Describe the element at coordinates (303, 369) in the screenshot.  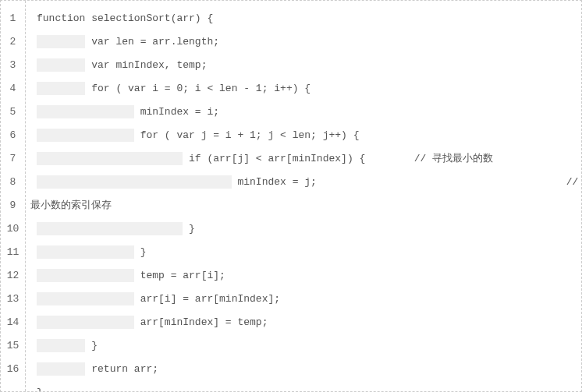
I see `code-line: return arr;` at that location.